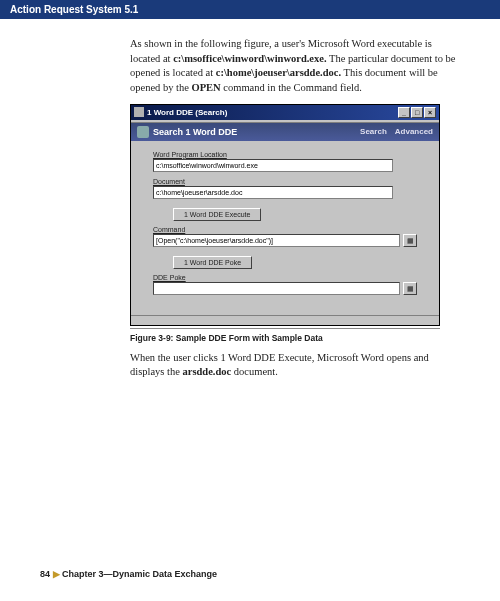 The height and width of the screenshot is (601, 500). What do you see at coordinates (404, 112) in the screenshot?
I see `minimize-button: _` at bounding box center [404, 112].